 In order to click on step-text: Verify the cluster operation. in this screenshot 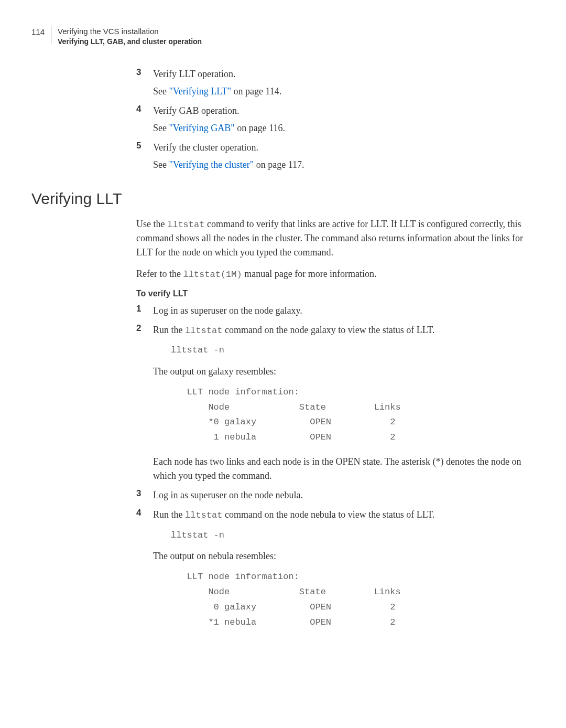, I will do `click(339, 148)`.